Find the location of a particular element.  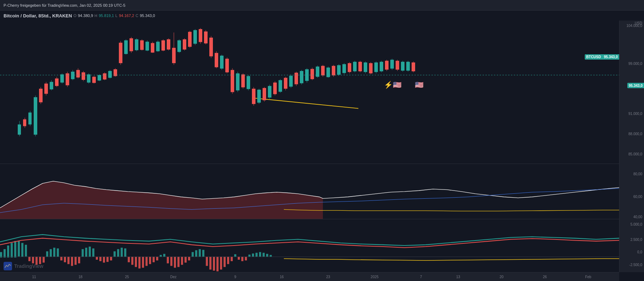

x-label-7: 7 is located at coordinates (421, 277).